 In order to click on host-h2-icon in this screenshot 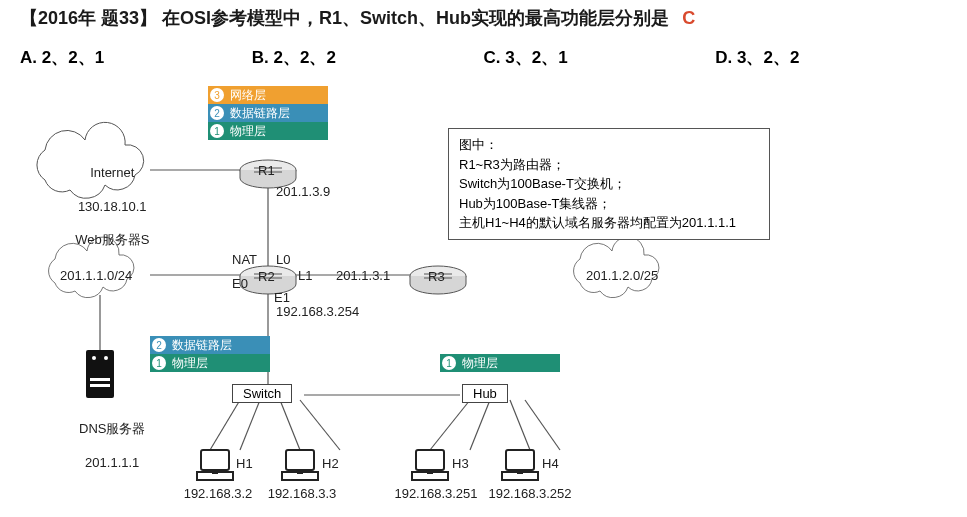, I will do `click(300, 465)`.